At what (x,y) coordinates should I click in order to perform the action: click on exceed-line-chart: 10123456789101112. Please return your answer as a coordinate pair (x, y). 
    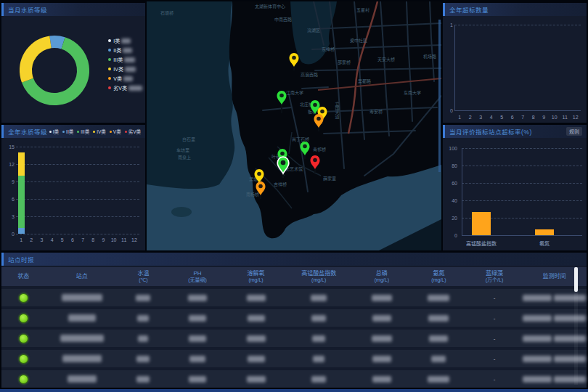
    Looking at the image, I should click on (515, 70).